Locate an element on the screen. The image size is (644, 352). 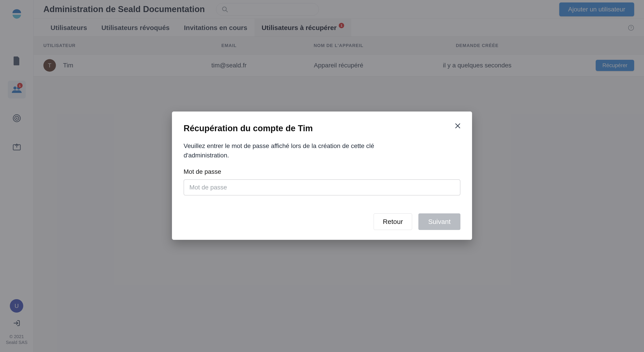
modal-description: Veuillez entrer le mot de passe affiché … is located at coordinates (300, 151).